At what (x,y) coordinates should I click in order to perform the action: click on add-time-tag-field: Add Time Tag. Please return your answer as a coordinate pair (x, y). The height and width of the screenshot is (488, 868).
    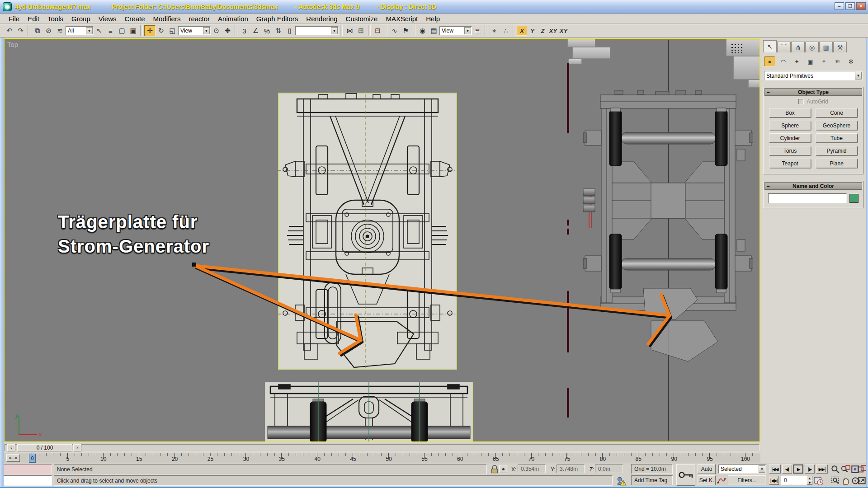
    Looking at the image, I should click on (652, 480).